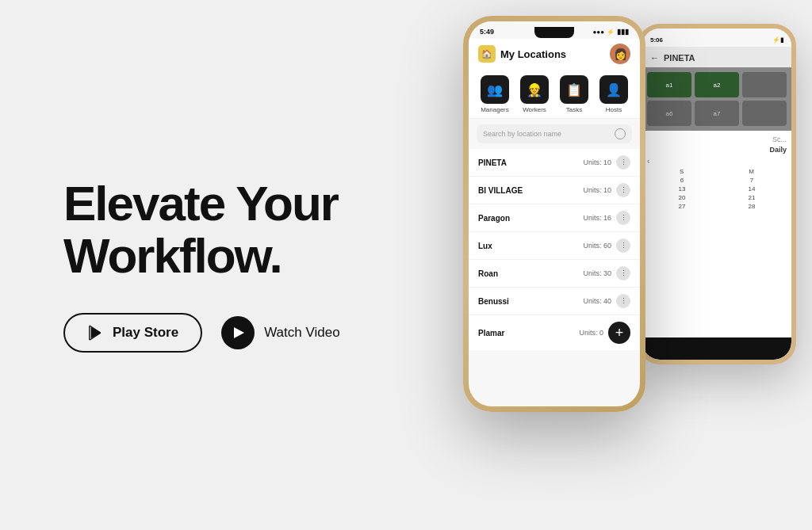 Image resolution: width=812 pixels, height=530 pixels. What do you see at coordinates (611, 32) in the screenshot?
I see `front-status-icons: ●●● ⚡ ▮▮▮` at bounding box center [611, 32].